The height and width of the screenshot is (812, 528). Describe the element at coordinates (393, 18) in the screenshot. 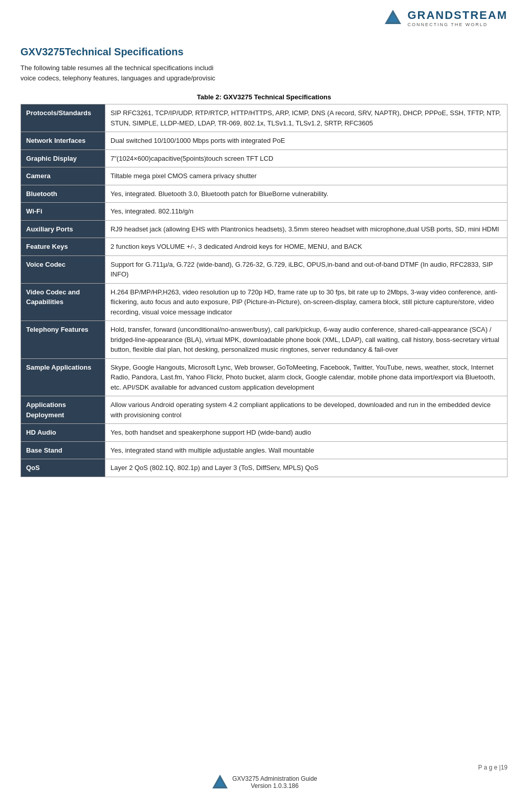

I see `grandstream-logo-icon` at that location.